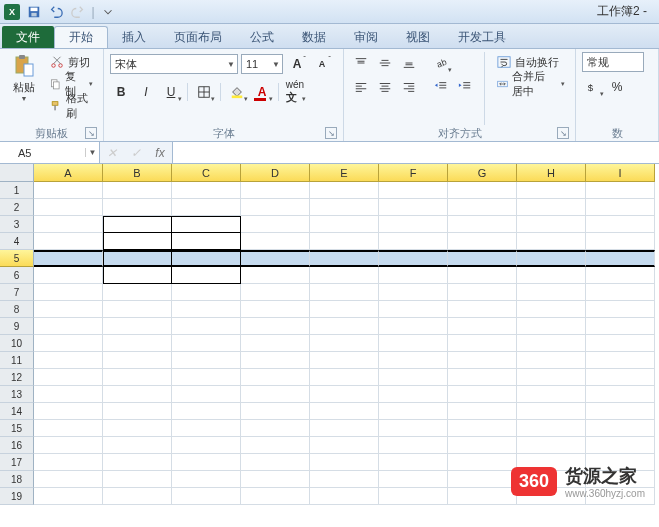  What do you see at coordinates (17, 310) in the screenshot?
I see `row-header: 8` at bounding box center [17, 310].